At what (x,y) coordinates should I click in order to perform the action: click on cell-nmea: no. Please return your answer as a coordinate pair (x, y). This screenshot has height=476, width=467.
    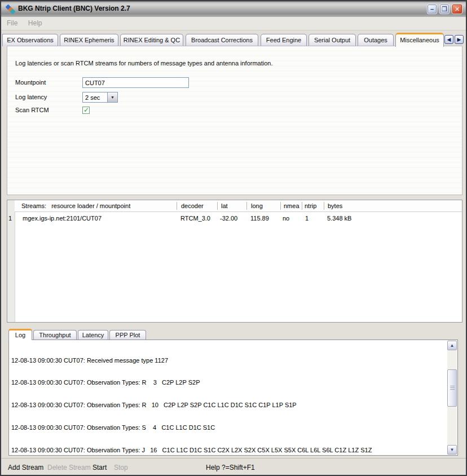
    Looking at the image, I should click on (286, 218).